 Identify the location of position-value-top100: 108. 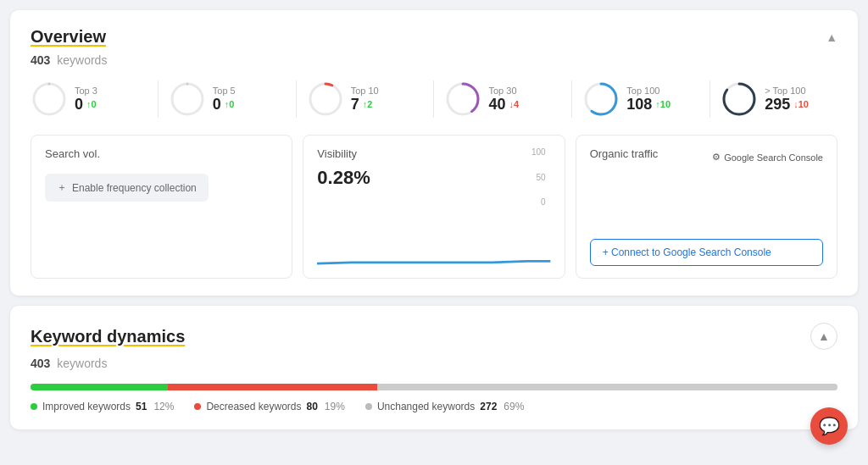
(639, 105).